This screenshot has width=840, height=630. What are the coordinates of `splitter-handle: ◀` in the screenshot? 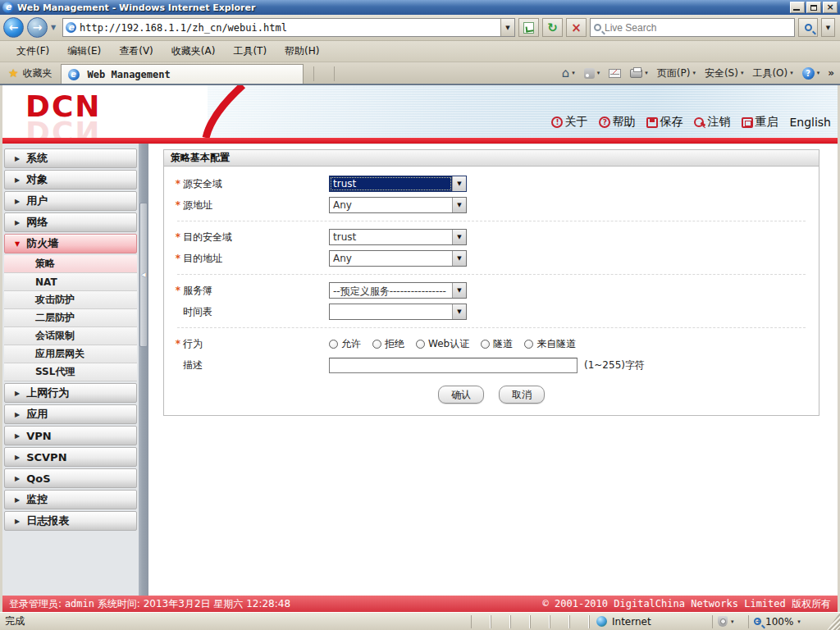 It's located at (144, 275).